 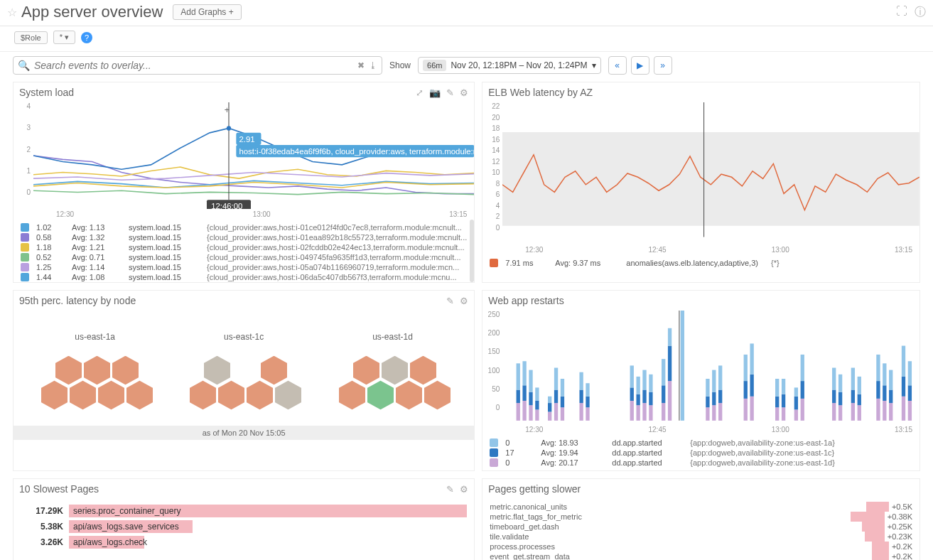 I want to click on legend-row: 17Avg: 19.94dd.app.started{app:dogweb,av…, so click(x=701, y=453).